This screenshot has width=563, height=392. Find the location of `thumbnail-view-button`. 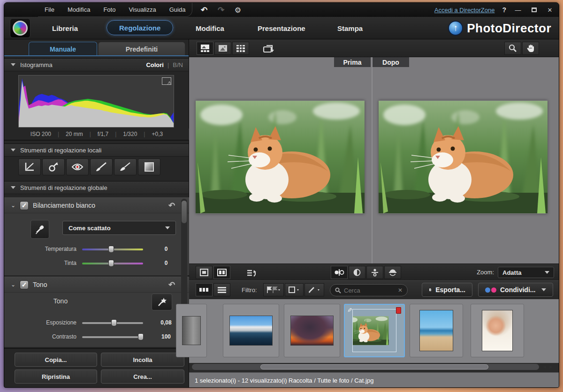

thumbnail-view-button is located at coordinates (204, 290).